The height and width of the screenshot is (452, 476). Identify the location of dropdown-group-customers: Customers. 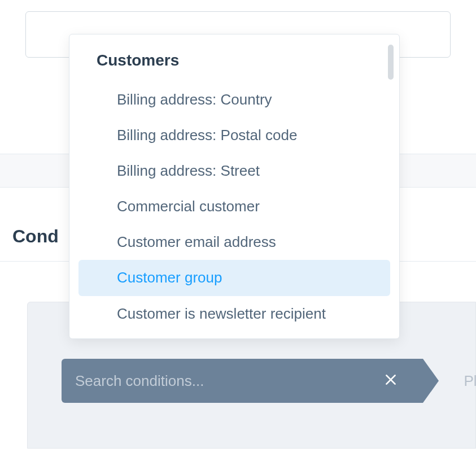
(234, 62).